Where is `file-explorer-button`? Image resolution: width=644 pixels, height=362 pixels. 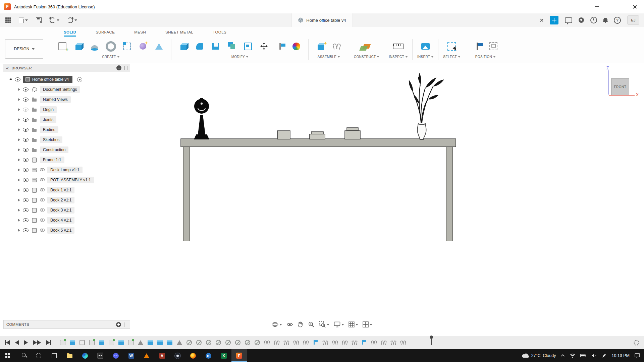 file-explorer-button is located at coordinates (69, 356).